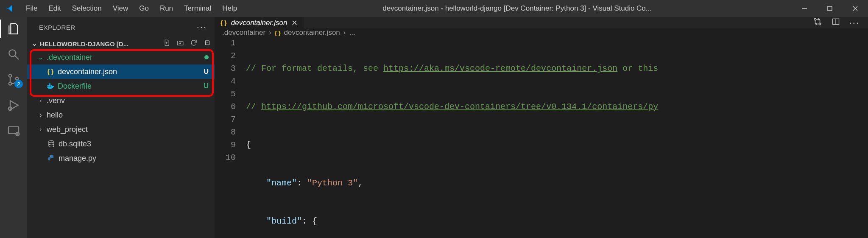 The image size is (868, 238). What do you see at coordinates (50, 86) in the screenshot?
I see `docker-file-icon` at bounding box center [50, 86].